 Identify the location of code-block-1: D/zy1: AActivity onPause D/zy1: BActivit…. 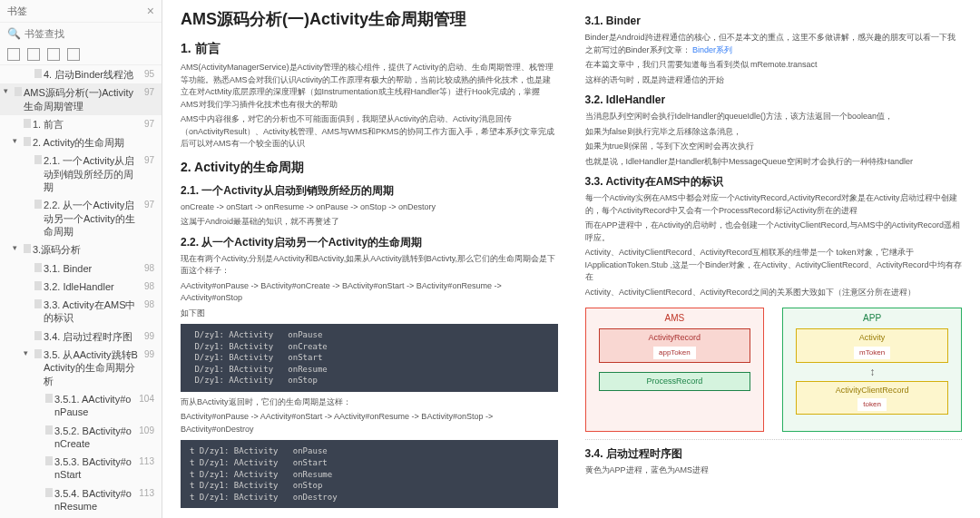
(369, 357).